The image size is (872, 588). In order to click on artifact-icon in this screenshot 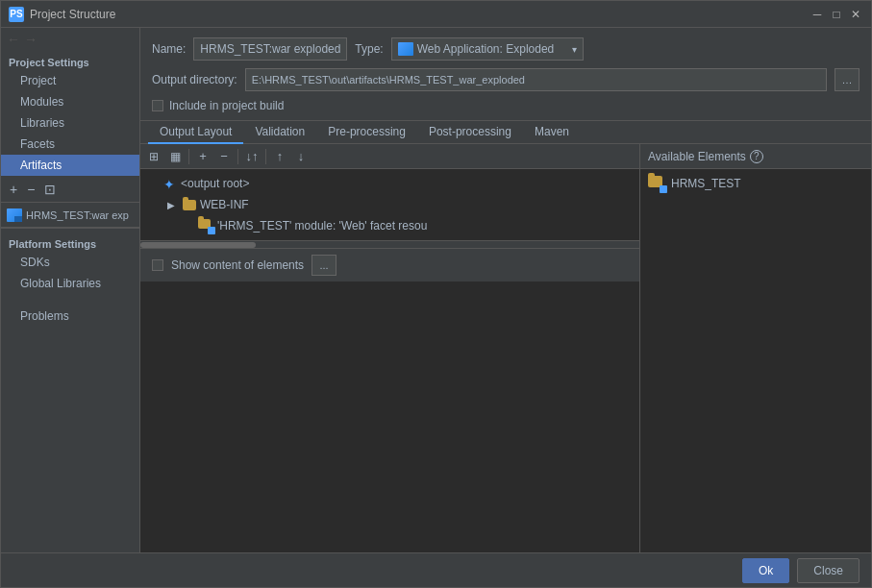, I will do `click(14, 215)`.